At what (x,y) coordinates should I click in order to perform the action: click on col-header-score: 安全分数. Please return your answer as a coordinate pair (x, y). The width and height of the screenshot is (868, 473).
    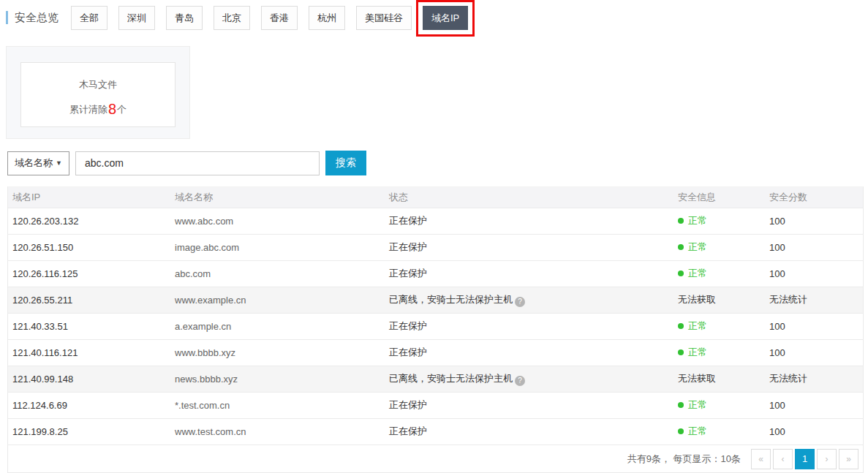
    Looking at the image, I should click on (814, 197).